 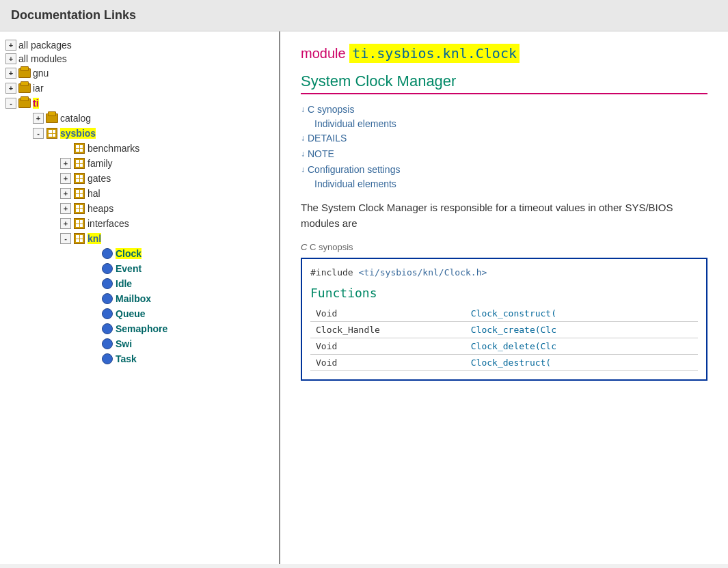 I want to click on label-gates: gates, so click(x=99, y=178).